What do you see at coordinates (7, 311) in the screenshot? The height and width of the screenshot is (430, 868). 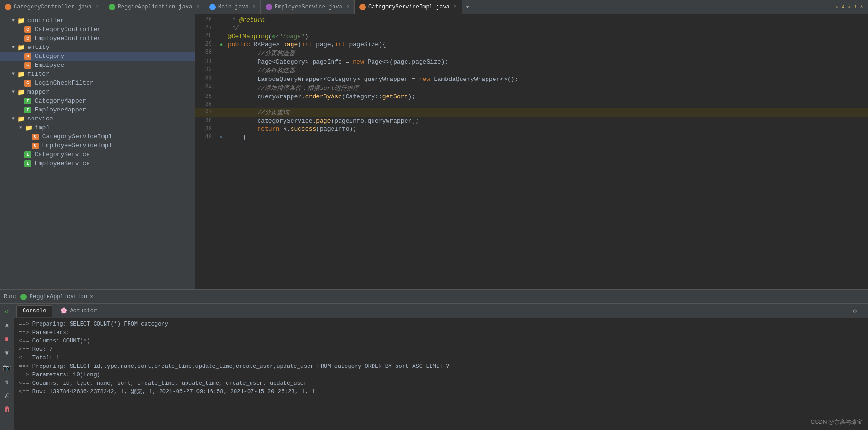 I see `rerun-button: ↺` at bounding box center [7, 311].